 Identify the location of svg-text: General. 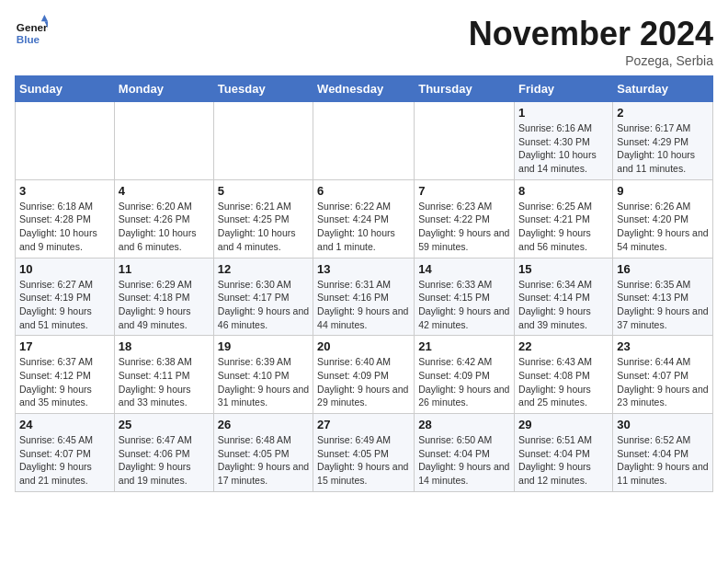
(32, 28).